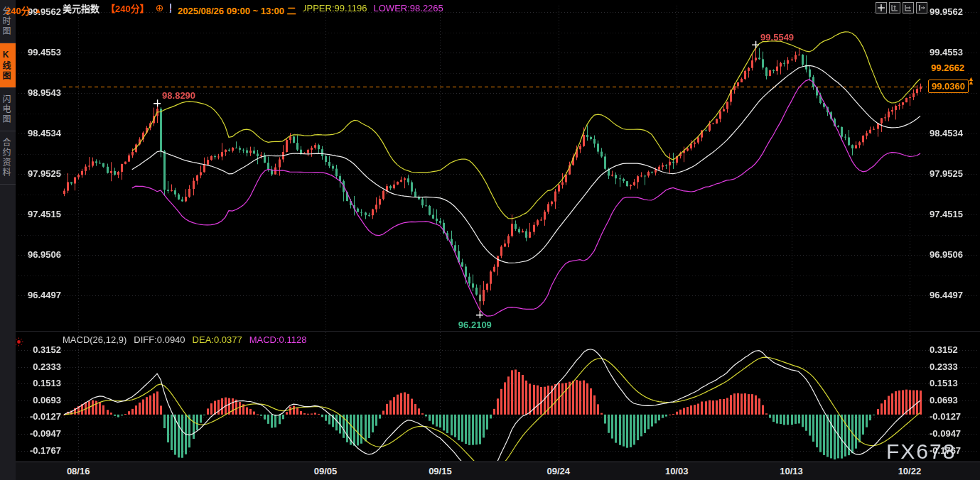  I want to click on selected-bar-range: 2025/08/26 09:00 ~ 13:00 二, so click(237, 10).